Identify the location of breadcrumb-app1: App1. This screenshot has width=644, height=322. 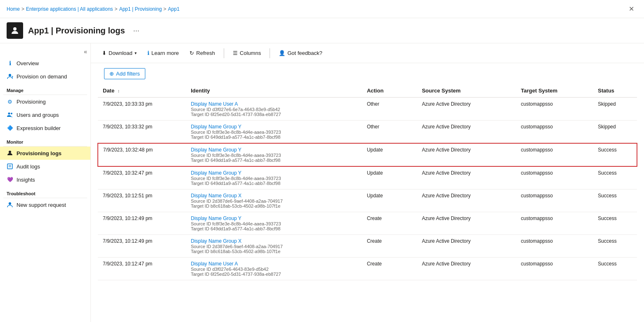
(174, 9).